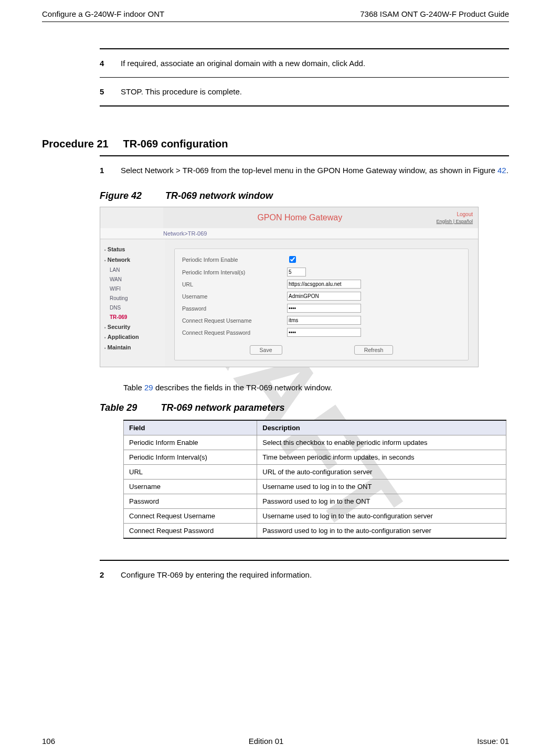 The height and width of the screenshot is (756, 551). What do you see at coordinates (493, 741) in the screenshot?
I see `footer-issue: Issue: 01` at bounding box center [493, 741].